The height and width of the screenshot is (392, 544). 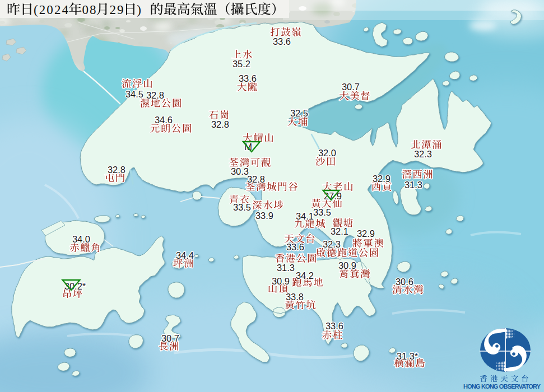 What do you see at coordinates (404, 282) in the screenshot?
I see `svg-text: 30.6` at bounding box center [404, 282].